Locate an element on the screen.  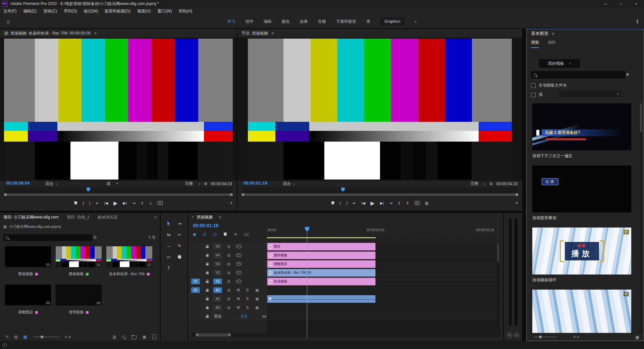
new-bin-icon is located at coordinates (134, 338).